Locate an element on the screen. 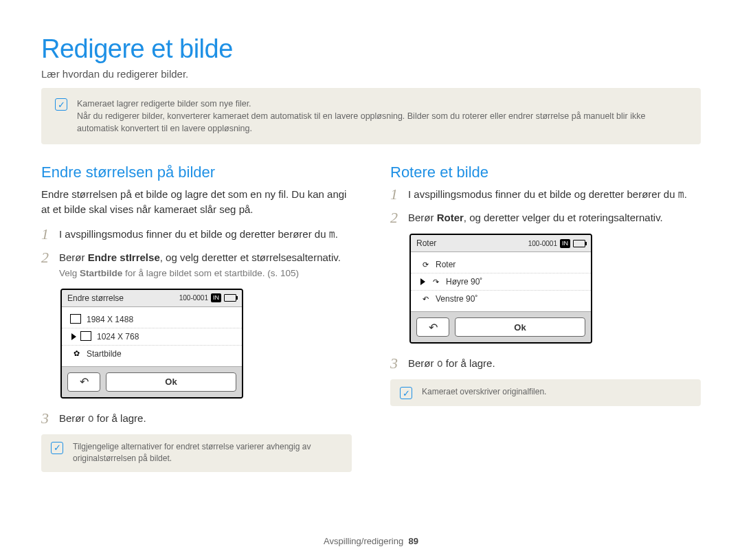 This screenshot has height=560, width=742. list-item-label: Roter is located at coordinates (445, 265).